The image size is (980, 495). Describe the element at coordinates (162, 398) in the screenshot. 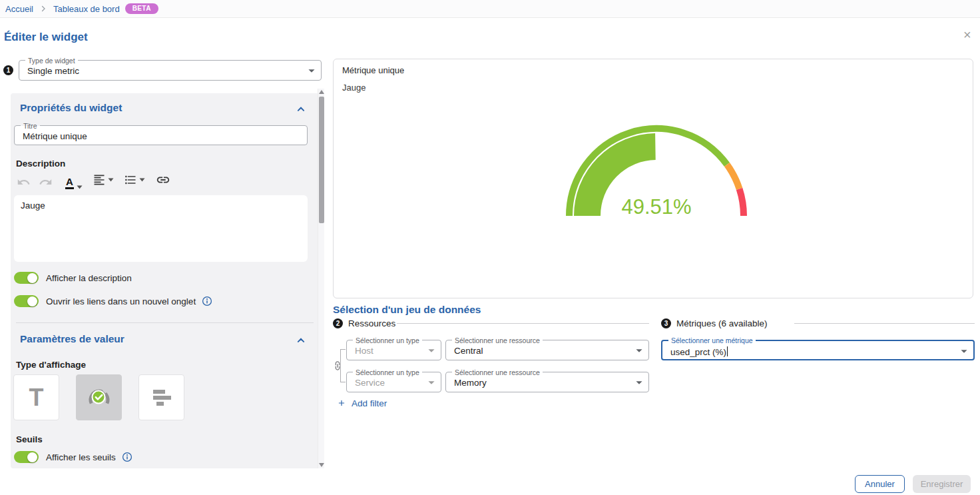

I see `bar-chart-icon` at that location.